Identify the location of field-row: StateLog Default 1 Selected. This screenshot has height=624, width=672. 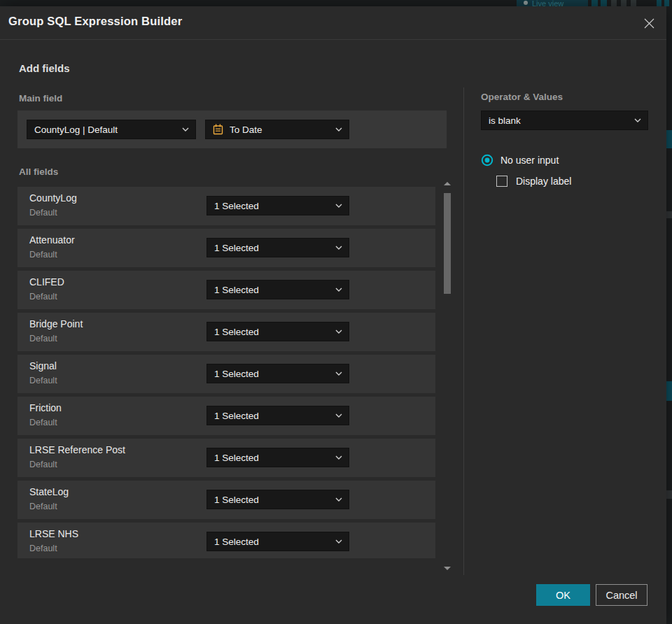
(227, 499).